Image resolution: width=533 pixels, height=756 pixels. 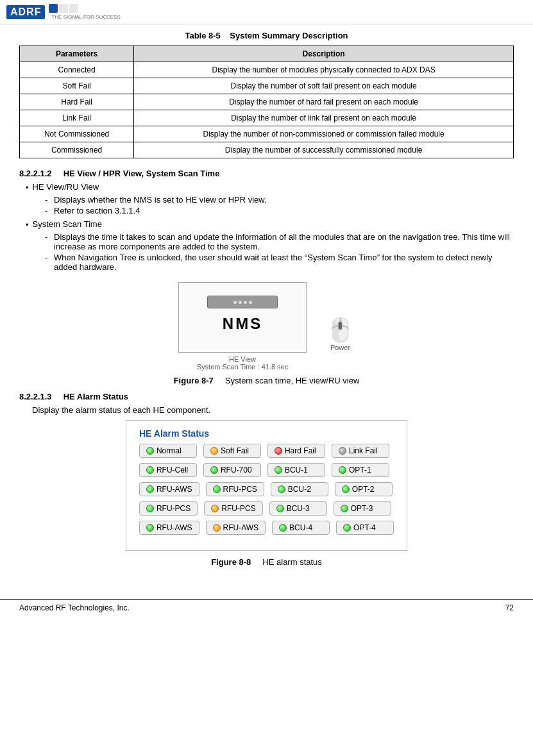 What do you see at coordinates (267, 118) in the screenshot?
I see `table-row: Link Fail Display the number of link fai…` at bounding box center [267, 118].